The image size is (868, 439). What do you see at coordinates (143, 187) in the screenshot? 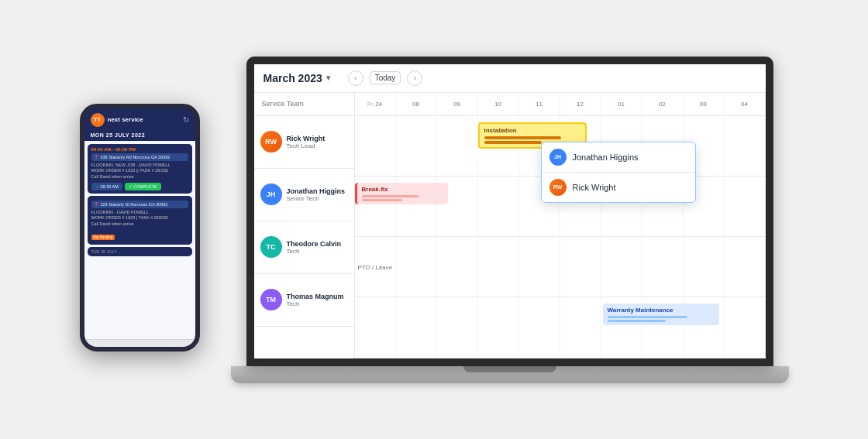
I see `complete-button: ✓ COMPLETE` at bounding box center [143, 187].